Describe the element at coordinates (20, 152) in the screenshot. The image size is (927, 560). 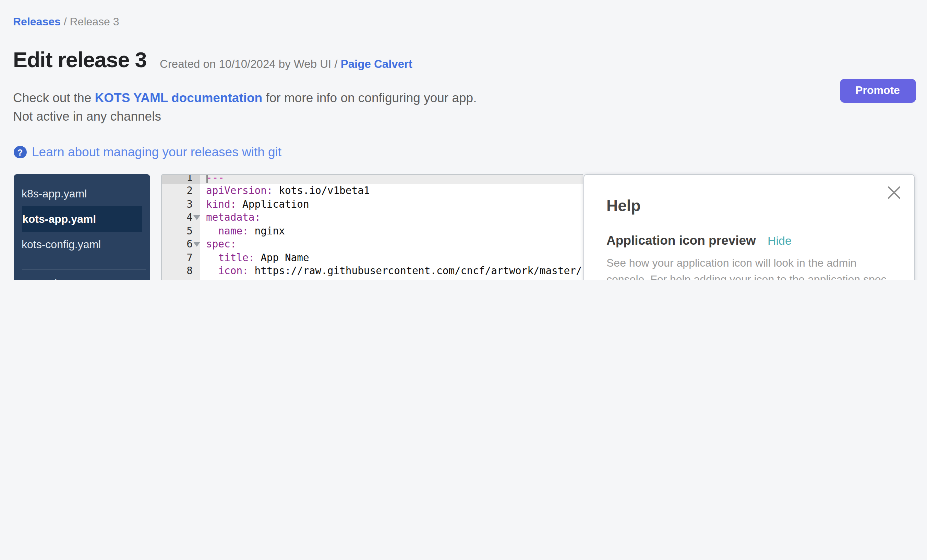
I see `question-mark-icon: ?` at that location.